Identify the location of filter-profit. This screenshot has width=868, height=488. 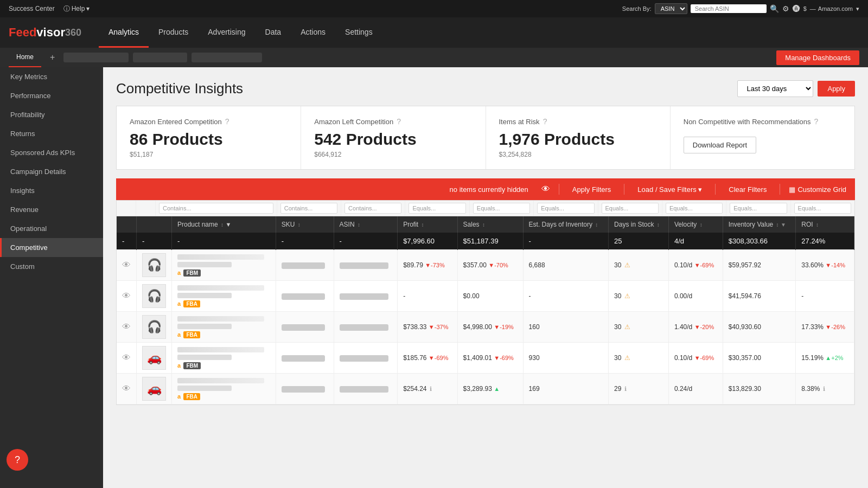
(437, 208).